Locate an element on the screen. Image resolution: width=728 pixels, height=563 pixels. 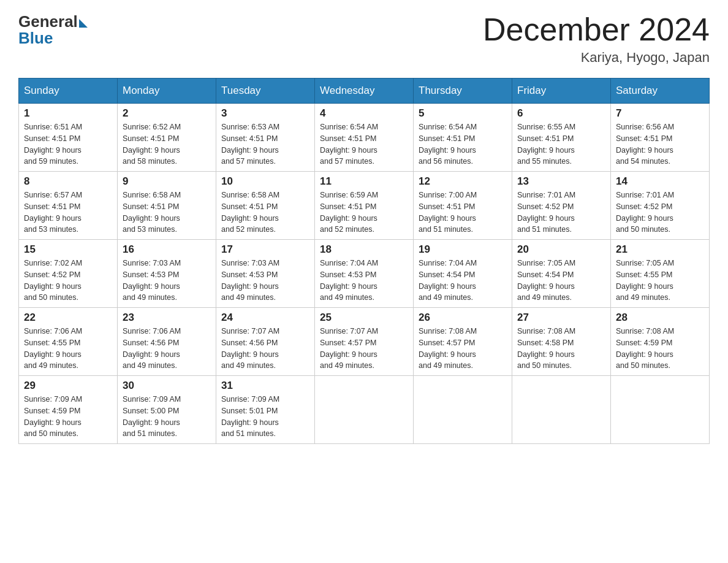
day-number: 17 is located at coordinates (265, 250).